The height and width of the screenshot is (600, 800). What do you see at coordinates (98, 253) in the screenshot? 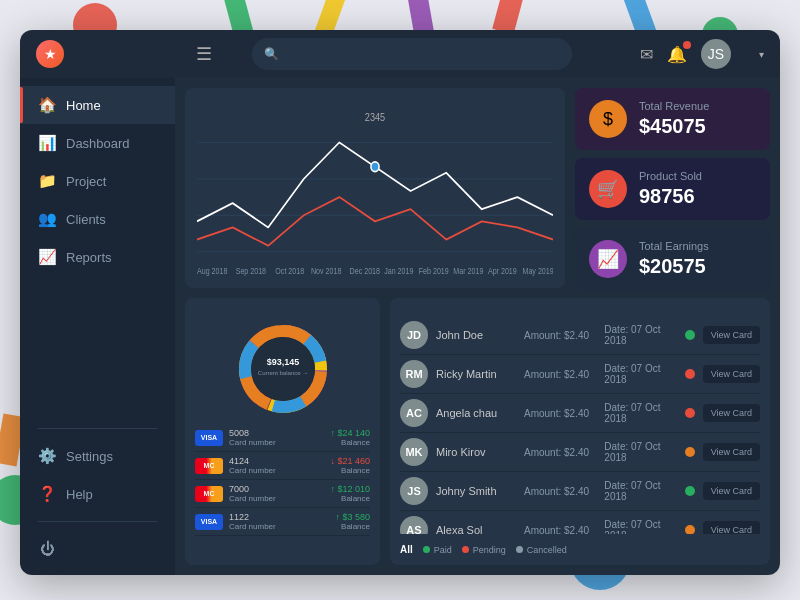
I see `sidebar-nav: 🏠 Home📊 Dashboard📁 Project👥 Clients📈 Rep…` at bounding box center [98, 253].